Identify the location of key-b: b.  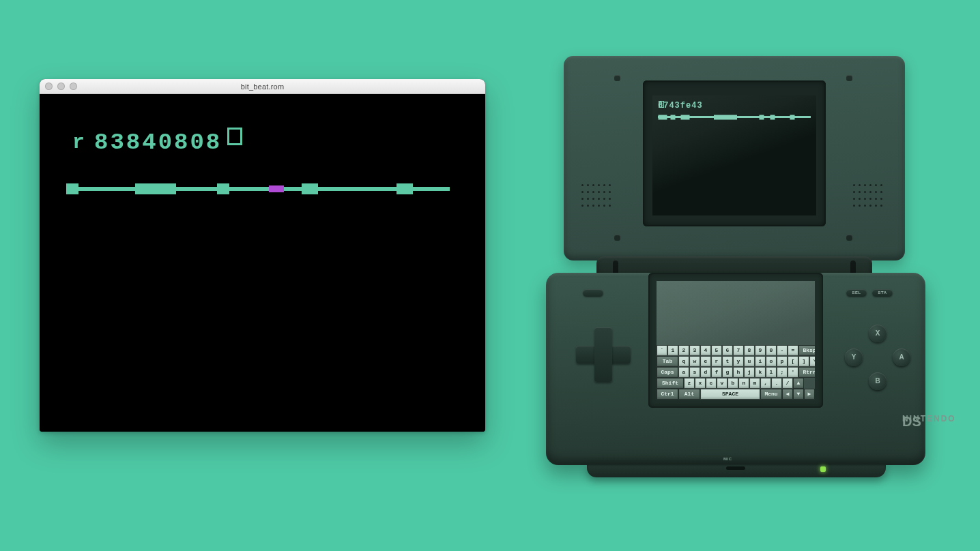
(733, 383).